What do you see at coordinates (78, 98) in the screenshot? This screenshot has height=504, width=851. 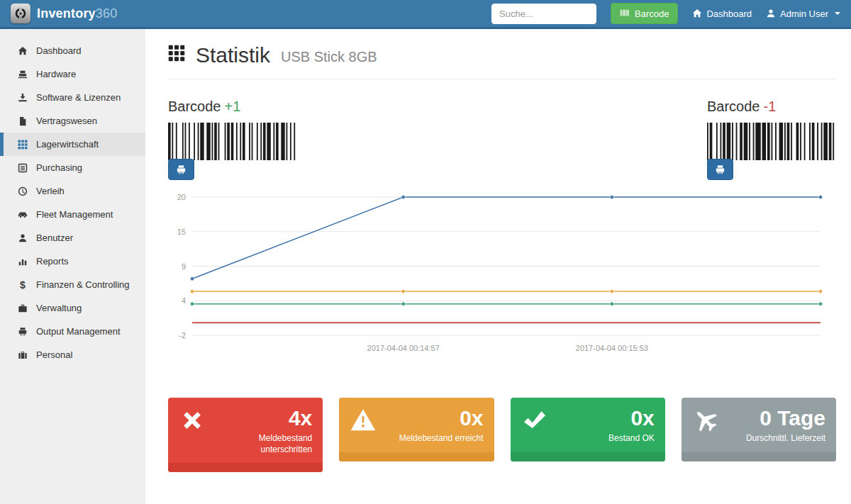 I see `sidebar-item-label: Software & Lizenzen` at bounding box center [78, 98].